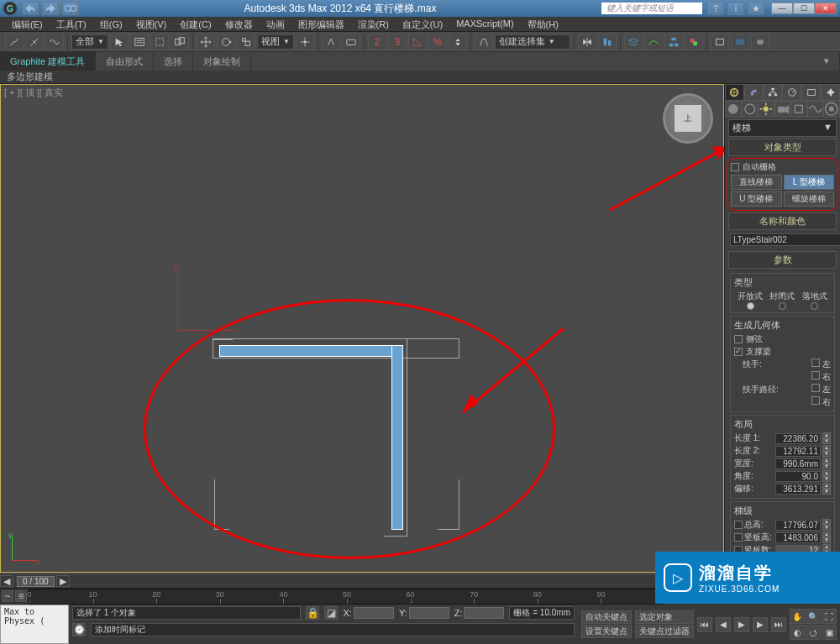 This screenshot has height=644, width=840. What do you see at coordinates (119, 42) in the screenshot?
I see `select-object-icon` at bounding box center [119, 42].